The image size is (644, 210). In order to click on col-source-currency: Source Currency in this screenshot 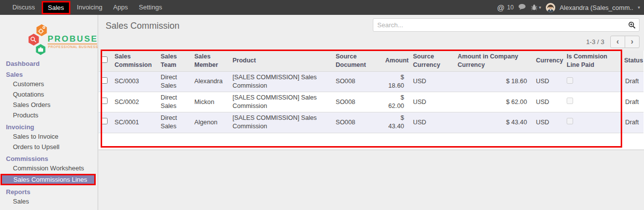, I will do `click(431, 61)`.